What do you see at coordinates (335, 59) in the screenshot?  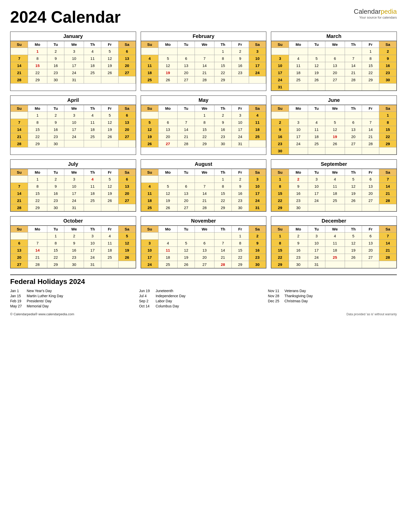 I see `cal-day: 6` at bounding box center [335, 59].